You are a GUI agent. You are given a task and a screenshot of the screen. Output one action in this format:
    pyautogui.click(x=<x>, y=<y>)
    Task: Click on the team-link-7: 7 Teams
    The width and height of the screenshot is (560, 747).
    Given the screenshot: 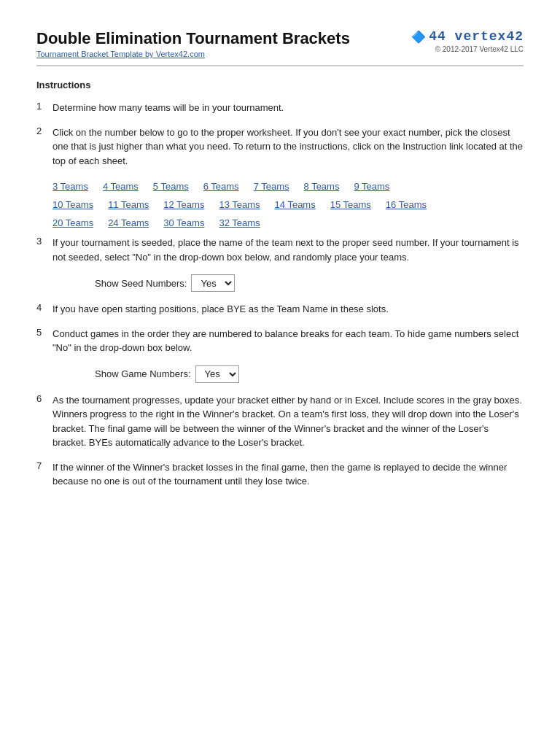 What is the action you would take?
    pyautogui.click(x=271, y=187)
    